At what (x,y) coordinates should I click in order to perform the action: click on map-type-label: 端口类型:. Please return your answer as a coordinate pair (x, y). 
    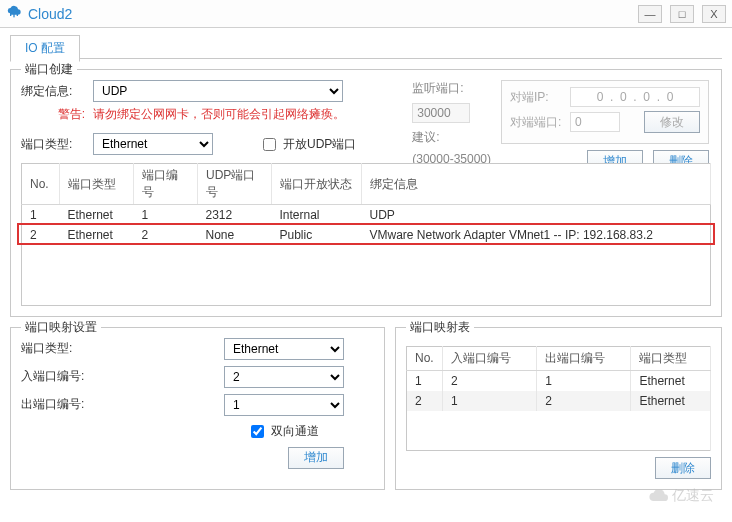
    Looking at the image, I should click on (66, 348).